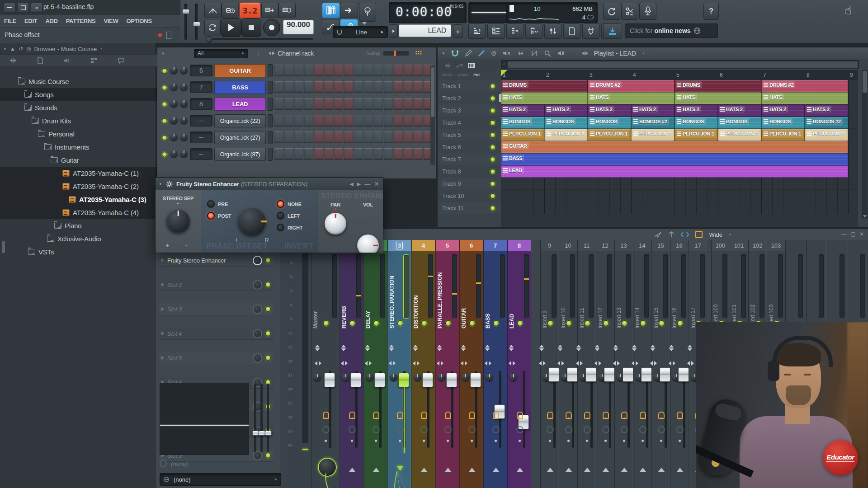 Image resolution: width=868 pixels, height=488 pixels. What do you see at coordinates (418, 378) in the screenshot?
I see `strip-pan-knob` at bounding box center [418, 378].